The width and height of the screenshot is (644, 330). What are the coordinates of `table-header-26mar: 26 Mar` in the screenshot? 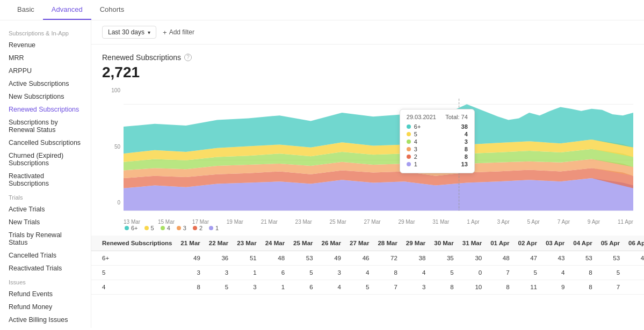 It's located at (331, 244).